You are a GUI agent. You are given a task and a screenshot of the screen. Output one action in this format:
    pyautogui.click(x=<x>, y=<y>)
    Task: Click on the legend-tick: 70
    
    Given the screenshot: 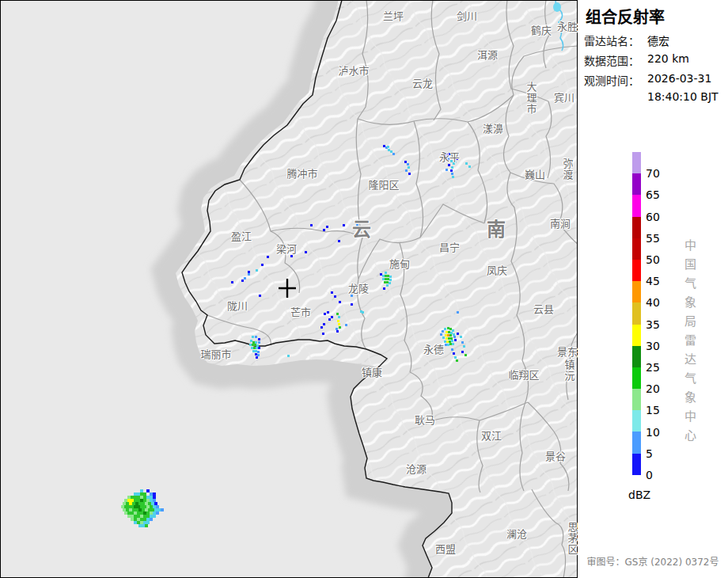 What is the action you would take?
    pyautogui.click(x=653, y=173)
    